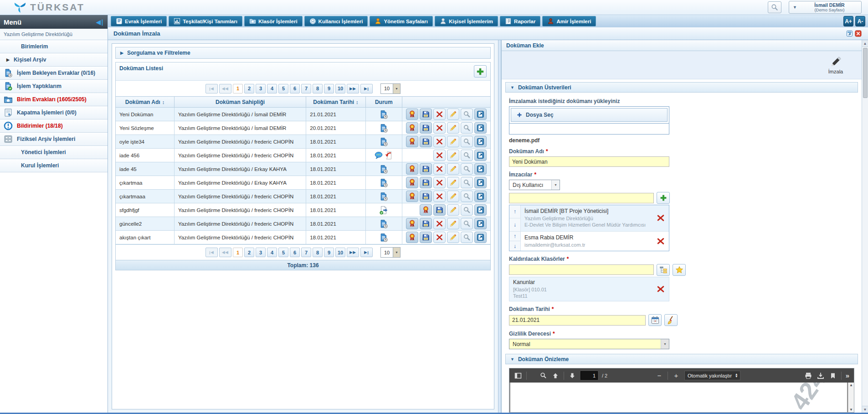 This screenshot has width=868, height=414. Describe the element at coordinates (273, 21) in the screenshot. I see `tab-klas-r-i-lemleri: Klasör İşlemleri` at that location.